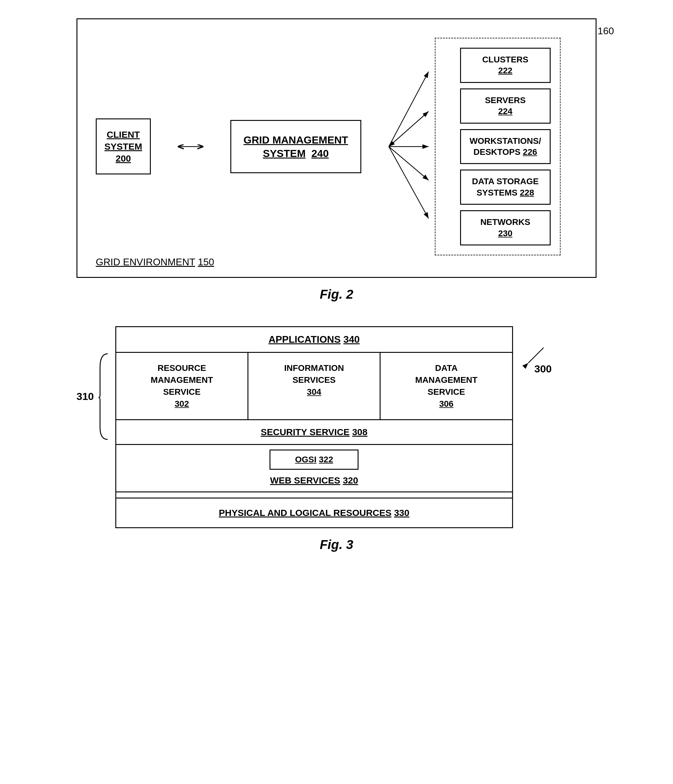 This screenshot has height=784, width=673. Describe the element at coordinates (505, 65) in the screenshot. I see `clusters-box: CLUSTERS222` at that location.